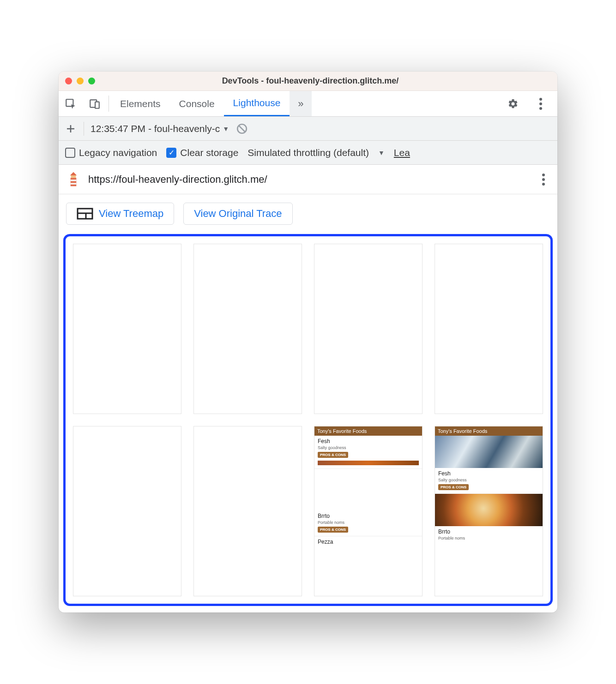  I want to click on window-title: DevTools - foul-heavenly-direction.glitc…, so click(310, 81).